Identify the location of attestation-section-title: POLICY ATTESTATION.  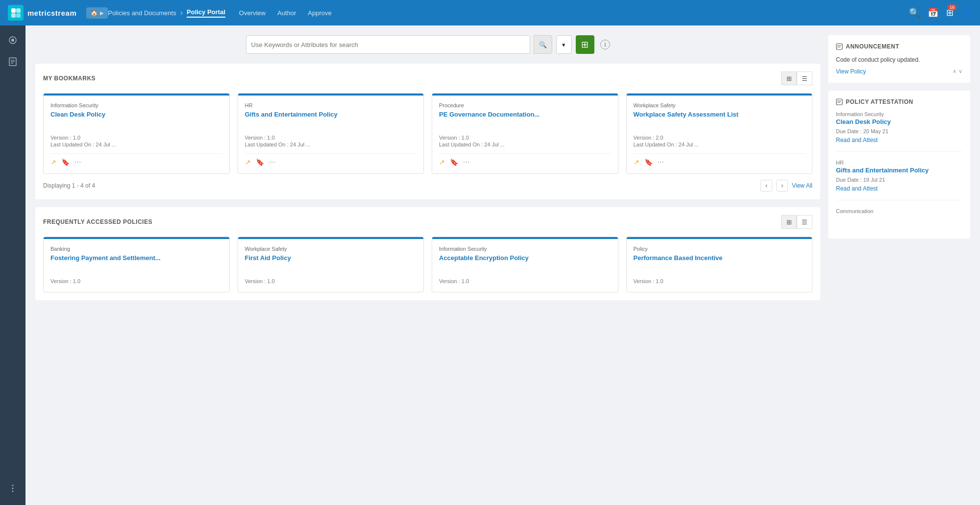
(899, 102).